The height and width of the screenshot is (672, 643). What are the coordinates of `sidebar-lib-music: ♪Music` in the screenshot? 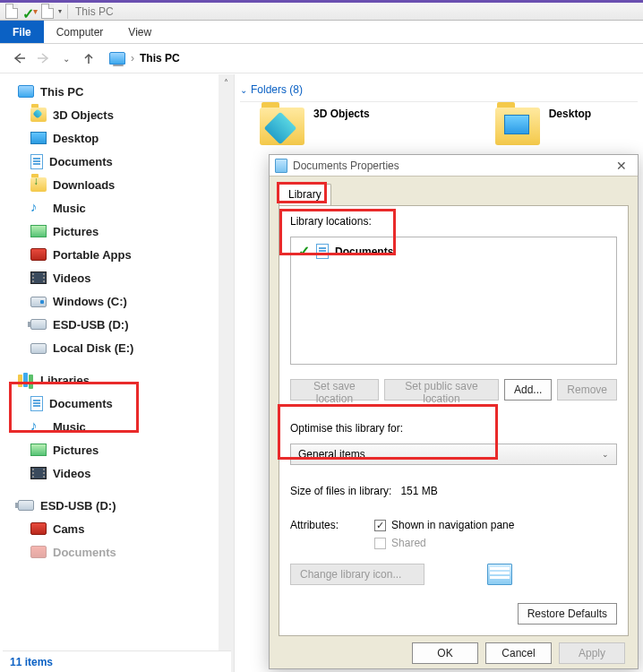 It's located at (124, 426).